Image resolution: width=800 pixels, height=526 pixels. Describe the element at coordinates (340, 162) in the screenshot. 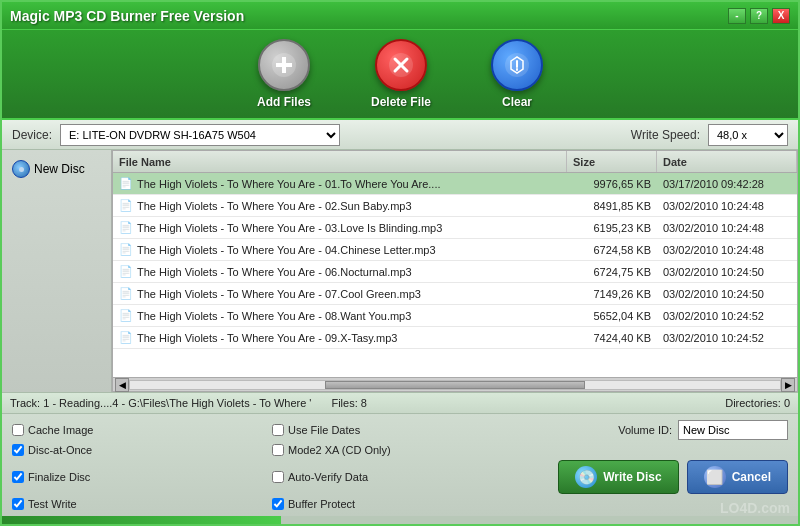

I see `column-header-name: File Name` at that location.